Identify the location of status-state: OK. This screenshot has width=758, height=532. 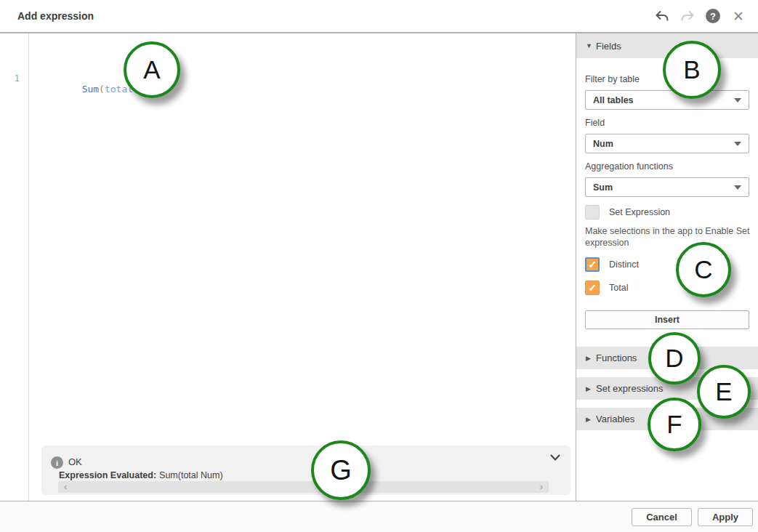
(76, 462).